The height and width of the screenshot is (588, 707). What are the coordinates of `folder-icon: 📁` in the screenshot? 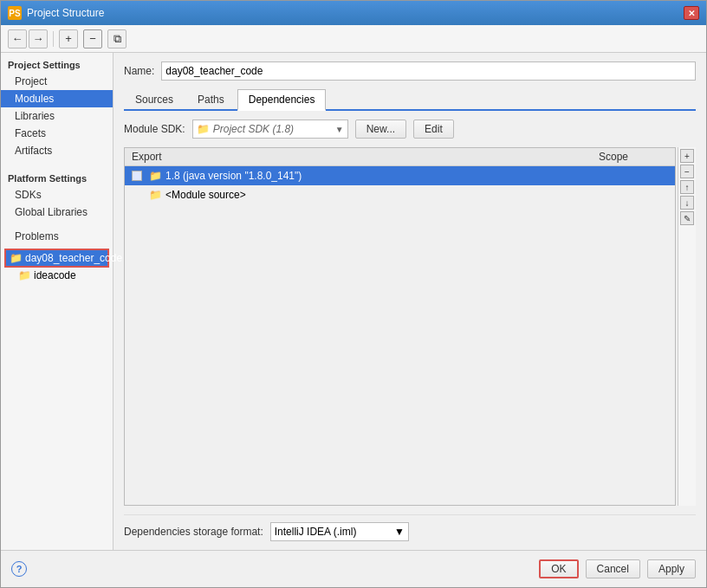 It's located at (16, 258).